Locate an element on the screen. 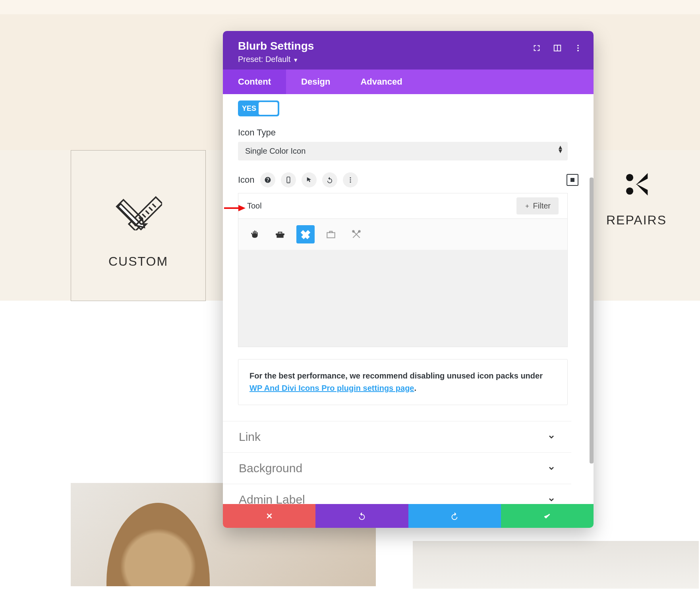 Image resolution: width=700 pixels, height=589 pixels. modal-tabs: Content Design Advanced is located at coordinates (408, 82).